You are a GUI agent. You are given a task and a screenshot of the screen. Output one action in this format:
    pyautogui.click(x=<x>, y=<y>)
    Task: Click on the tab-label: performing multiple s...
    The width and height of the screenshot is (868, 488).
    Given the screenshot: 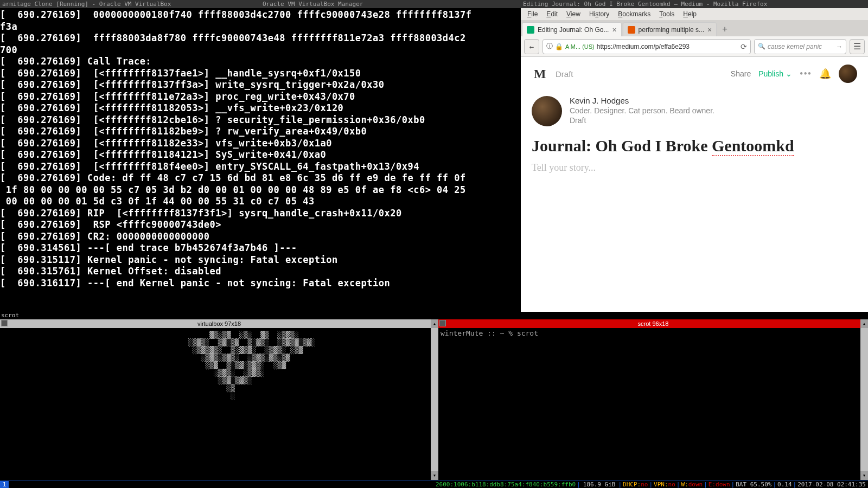 What is the action you would take?
    pyautogui.click(x=672, y=30)
    